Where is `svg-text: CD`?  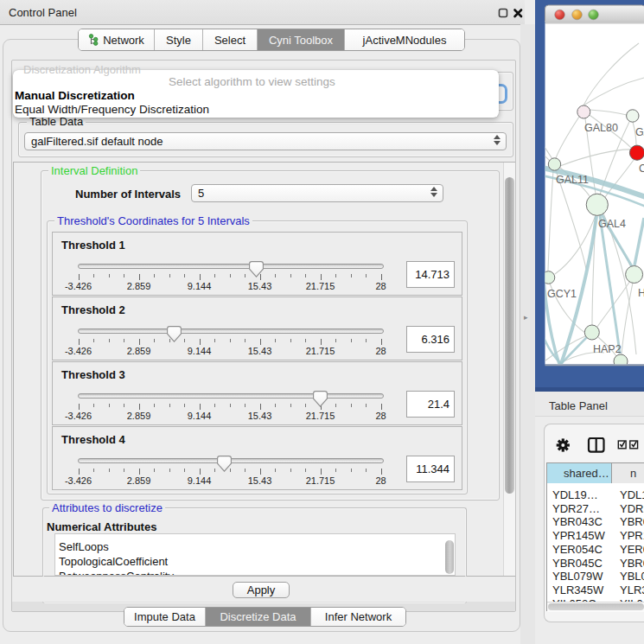 svg-text: CD is located at coordinates (641, 169).